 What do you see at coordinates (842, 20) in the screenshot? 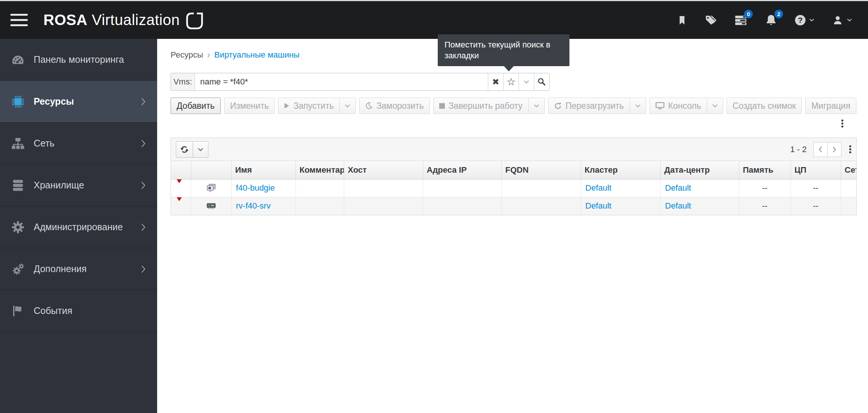
I see `user-menu-button` at bounding box center [842, 20].